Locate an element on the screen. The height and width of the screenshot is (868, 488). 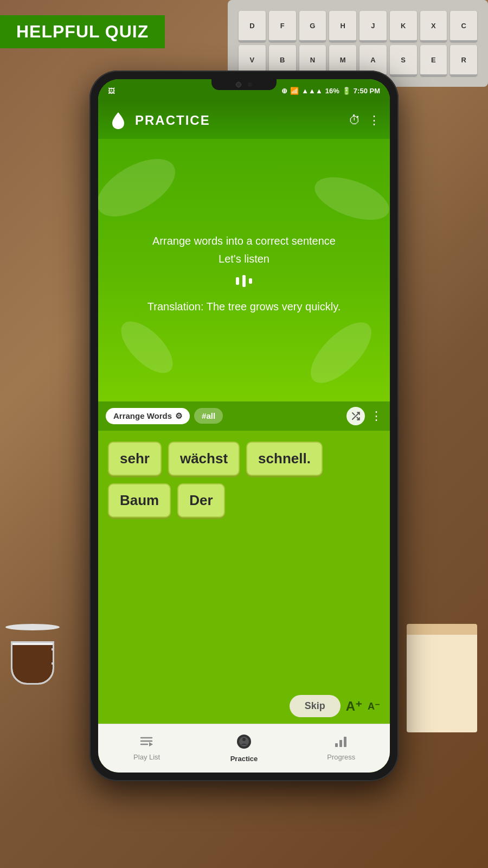
more-options-icon: ⋮ is located at coordinates (374, 120).